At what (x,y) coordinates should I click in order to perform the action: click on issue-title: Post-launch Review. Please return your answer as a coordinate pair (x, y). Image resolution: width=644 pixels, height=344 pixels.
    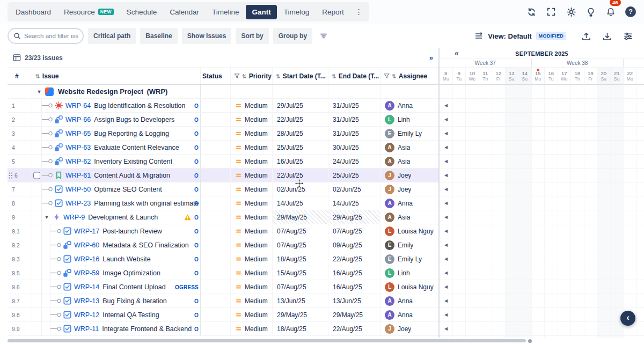
    Looking at the image, I should click on (132, 231).